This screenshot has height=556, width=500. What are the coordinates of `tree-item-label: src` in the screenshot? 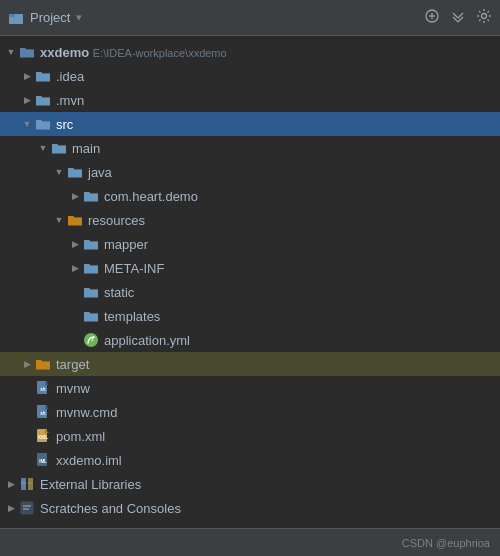 It's located at (64, 124).